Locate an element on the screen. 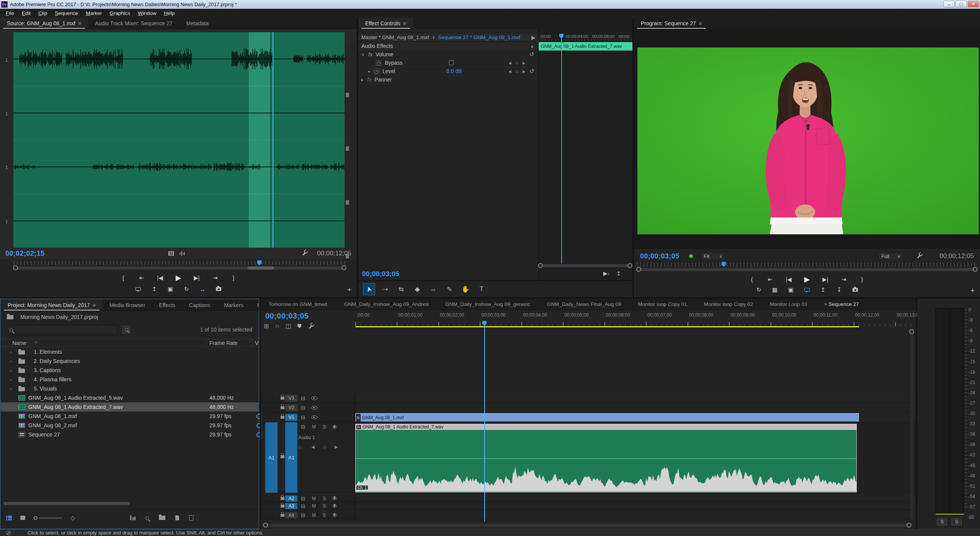 The height and width of the screenshot is (536, 980). ec-row-bypass: ◷ Bypass ◀ ◇ ▶ is located at coordinates (448, 63).